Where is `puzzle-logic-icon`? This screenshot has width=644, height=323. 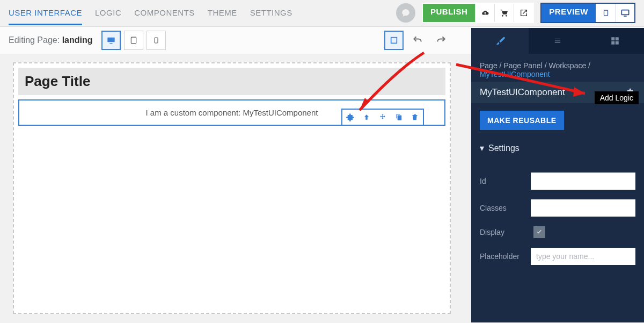
puzzle-logic-icon is located at coordinates (350, 117).